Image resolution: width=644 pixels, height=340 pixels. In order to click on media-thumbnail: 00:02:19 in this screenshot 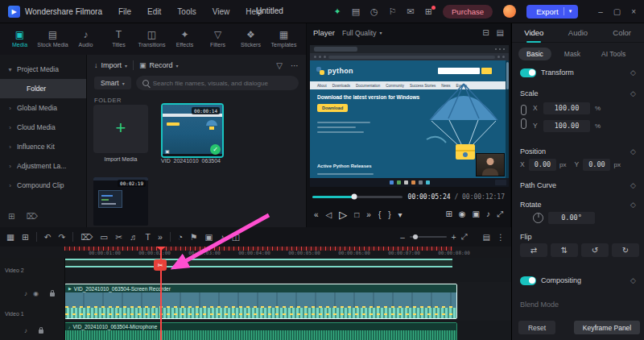, I will do `click(121, 201)`.